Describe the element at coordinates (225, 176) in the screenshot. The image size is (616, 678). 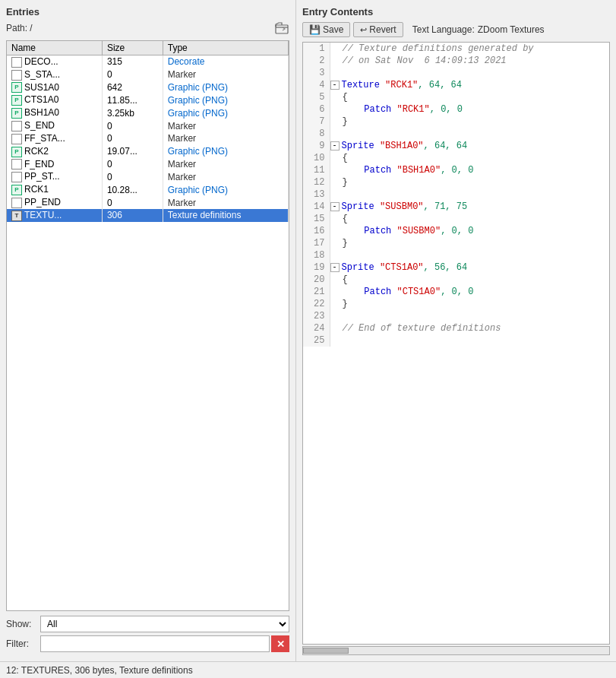
I see `entry-type-cell: Marker` at that location.